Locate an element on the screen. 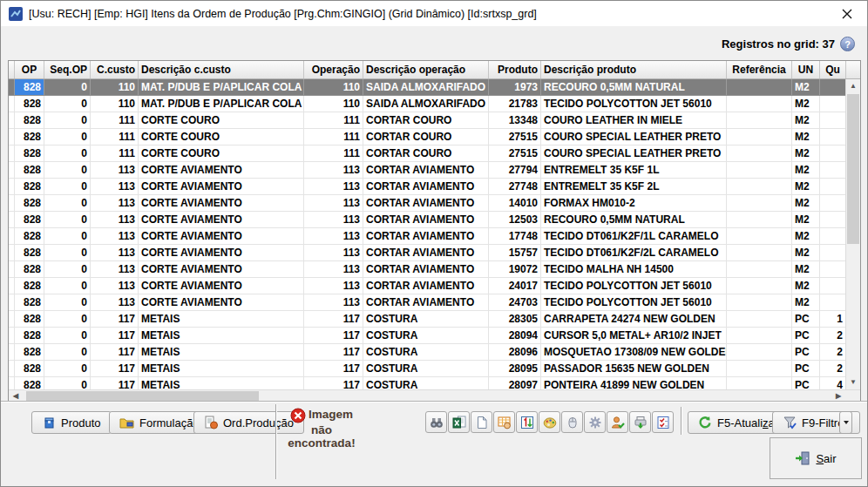  printer-export-button is located at coordinates (640, 422).